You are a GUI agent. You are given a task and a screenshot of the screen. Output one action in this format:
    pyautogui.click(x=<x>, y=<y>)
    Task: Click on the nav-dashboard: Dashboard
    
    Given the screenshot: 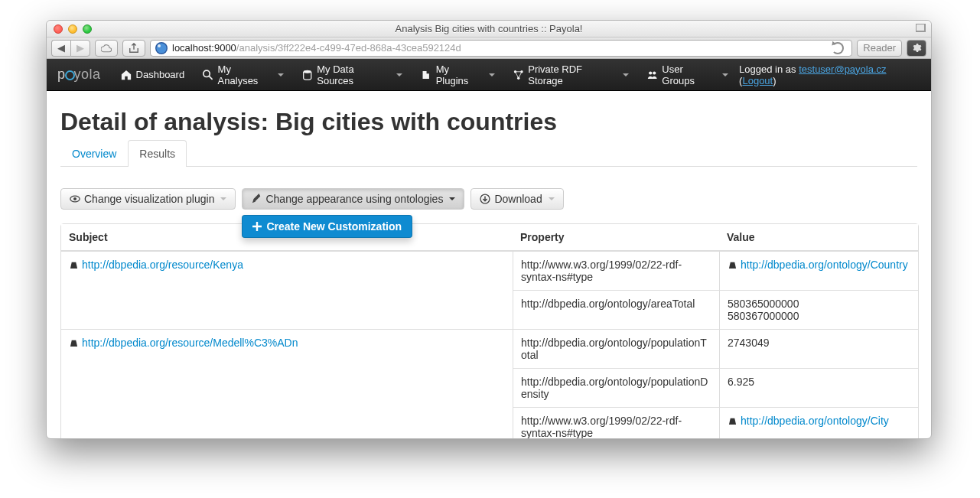 What is the action you would take?
    pyautogui.click(x=153, y=75)
    